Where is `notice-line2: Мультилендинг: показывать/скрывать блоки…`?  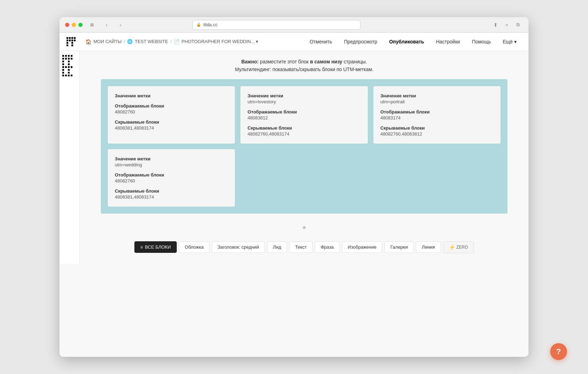
notice-line2: Мультилендинг: показывать/скрывать блоки… is located at coordinates (304, 69).